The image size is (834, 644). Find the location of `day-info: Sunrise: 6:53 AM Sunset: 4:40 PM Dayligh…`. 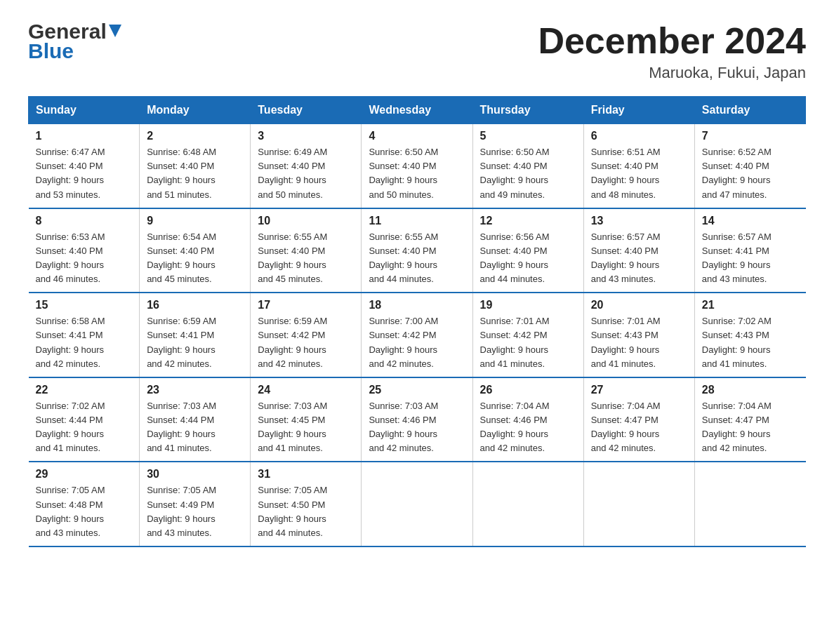

day-info: Sunrise: 6:53 AM Sunset: 4:40 PM Dayligh… is located at coordinates (84, 258).